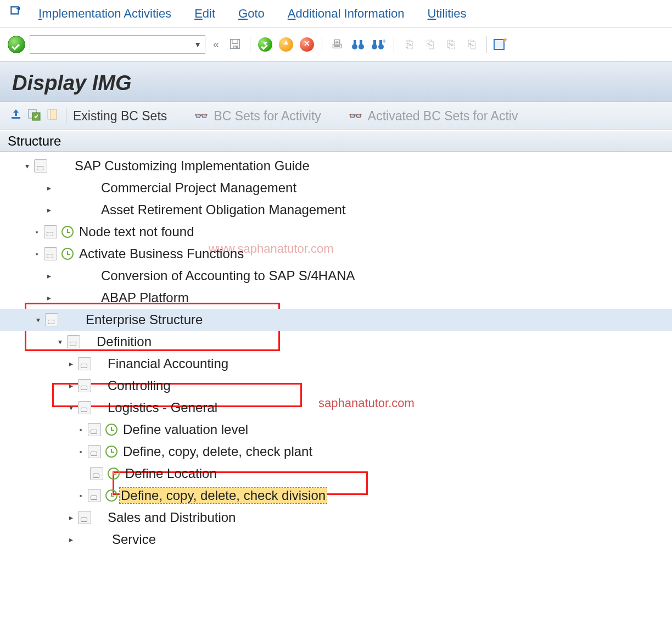 The image size is (672, 623). I want to click on page-title: Display IMG, so click(336, 84).